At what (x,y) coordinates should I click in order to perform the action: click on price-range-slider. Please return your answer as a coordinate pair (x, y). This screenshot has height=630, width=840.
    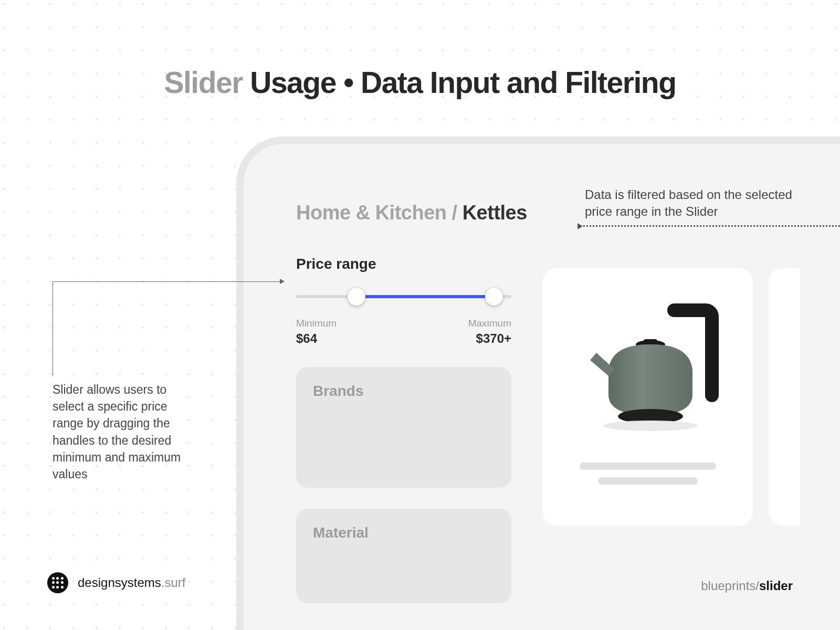
    Looking at the image, I should click on (404, 297).